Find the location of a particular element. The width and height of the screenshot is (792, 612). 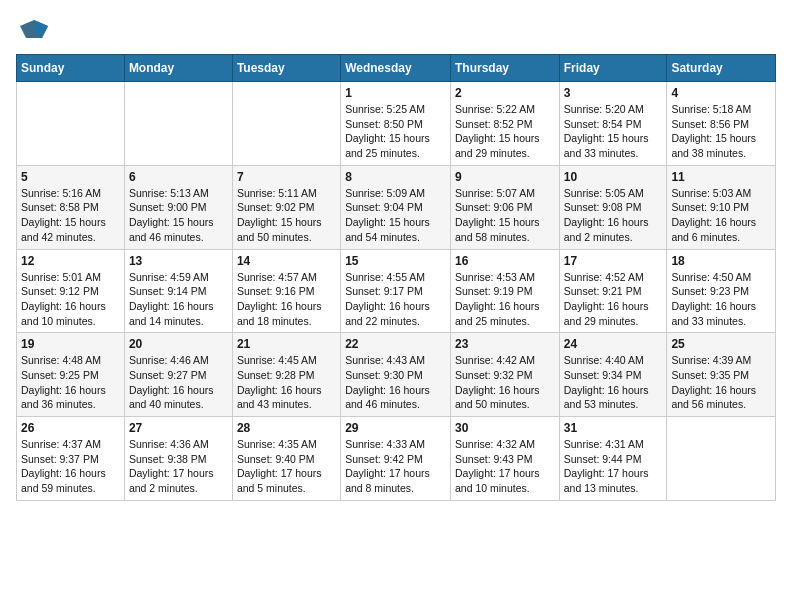

calendar-cell: 28Sunrise: 4:35 AMSunset: 9:40 PMDayligh… is located at coordinates (286, 459).